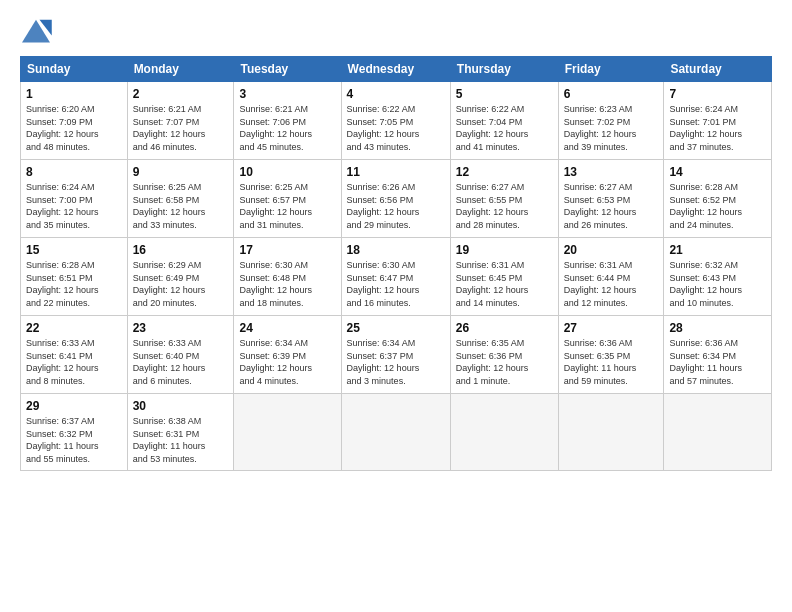 Image resolution: width=792 pixels, height=612 pixels. Describe the element at coordinates (504, 121) in the screenshot. I see `day-cell: 5Sunrise: 6:22 AM Sunset: 7:04 PM Daylig…` at that location.